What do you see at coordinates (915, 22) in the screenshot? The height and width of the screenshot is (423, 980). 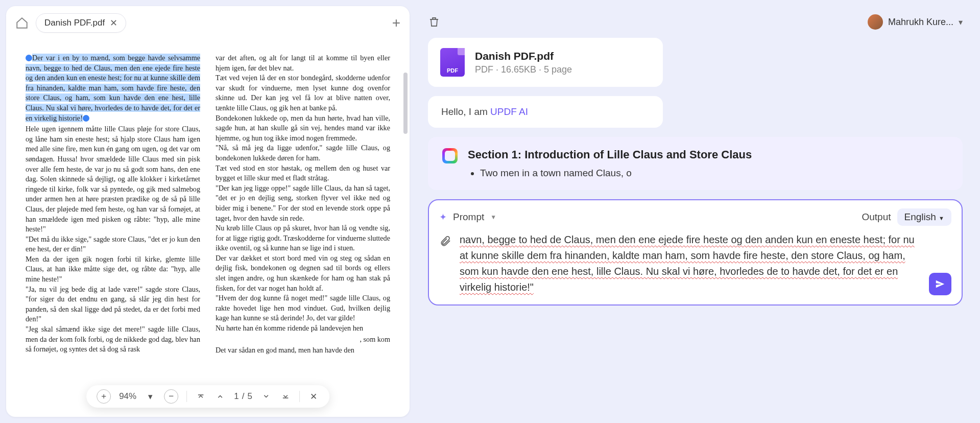 I see `user-menu: Mahrukh Kure... ▾` at bounding box center [915, 22].